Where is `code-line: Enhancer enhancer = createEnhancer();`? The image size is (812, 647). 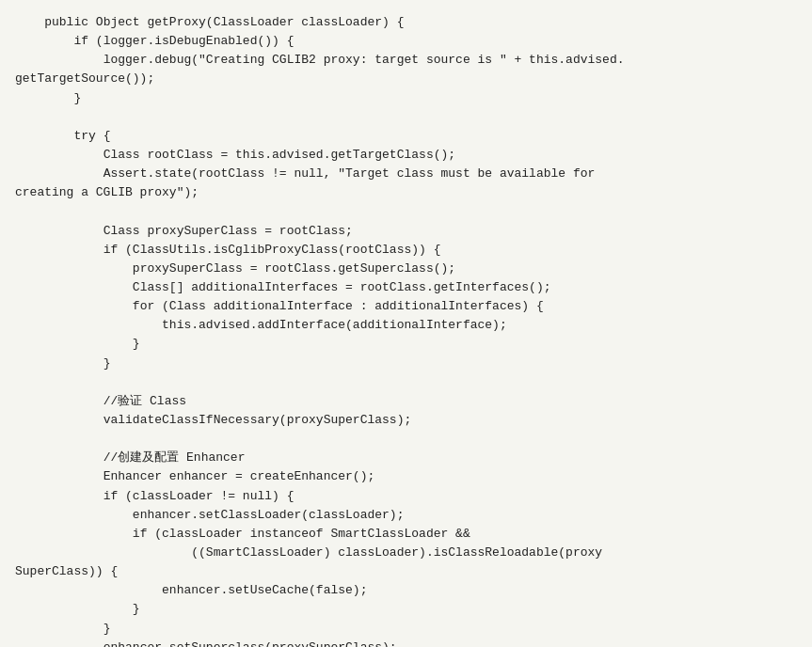 code-line: Enhancer enhancer = createEnhancer(); is located at coordinates (406, 477).